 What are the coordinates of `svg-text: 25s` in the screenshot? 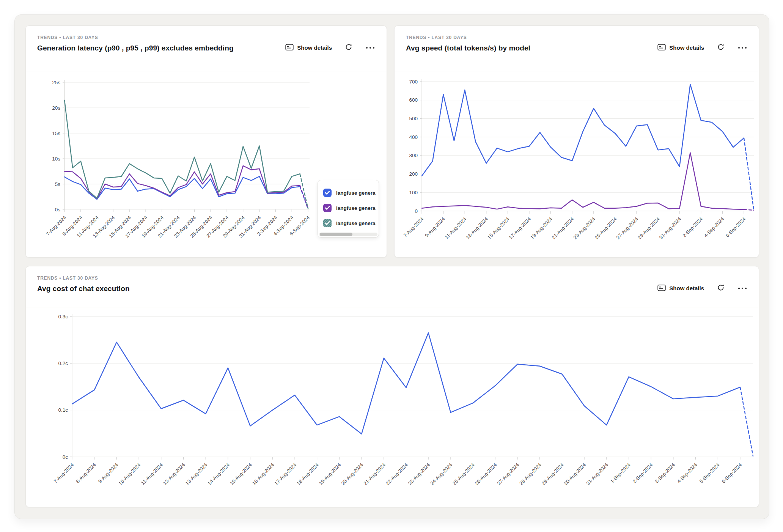 It's located at (56, 83).